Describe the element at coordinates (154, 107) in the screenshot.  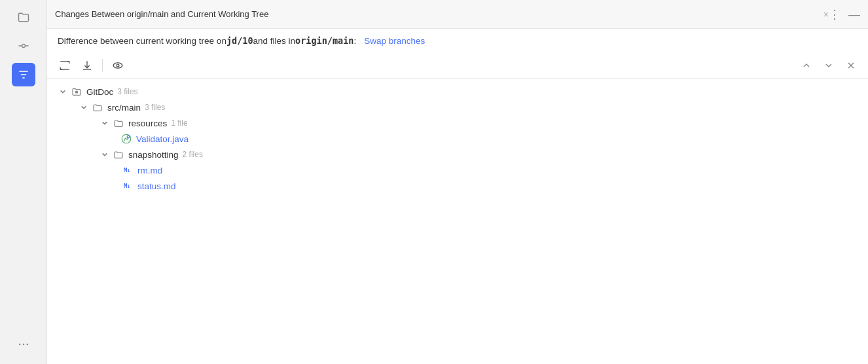
I see `srcmain-count: 3 files` at that location.